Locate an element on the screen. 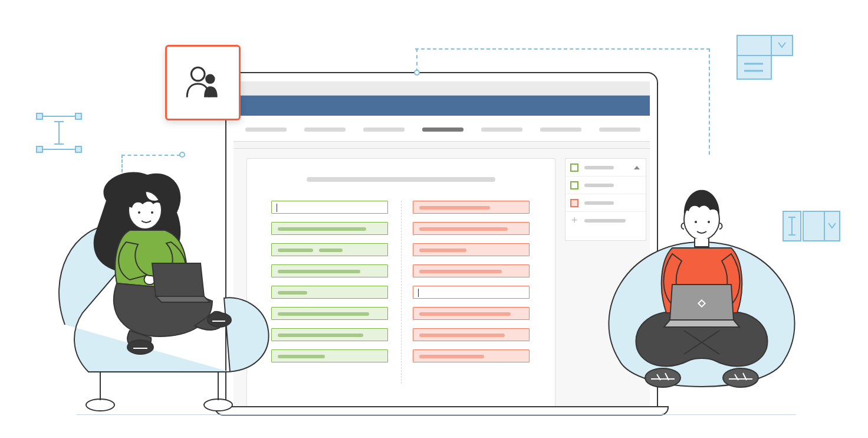 The height and width of the screenshot is (438, 868). person-left-illustration is located at coordinates (165, 295).